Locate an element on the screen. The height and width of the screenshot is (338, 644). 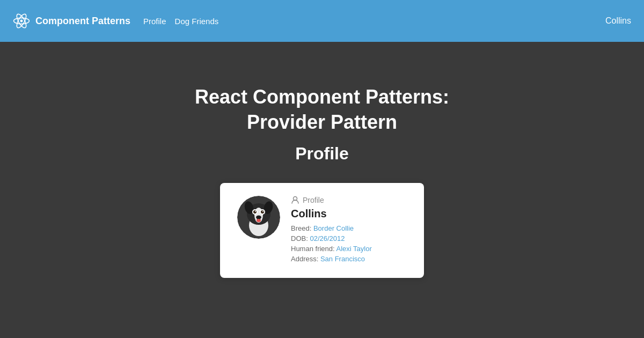
navbar-left: Component Patterns Profile Dog Friends is located at coordinates (116, 21).